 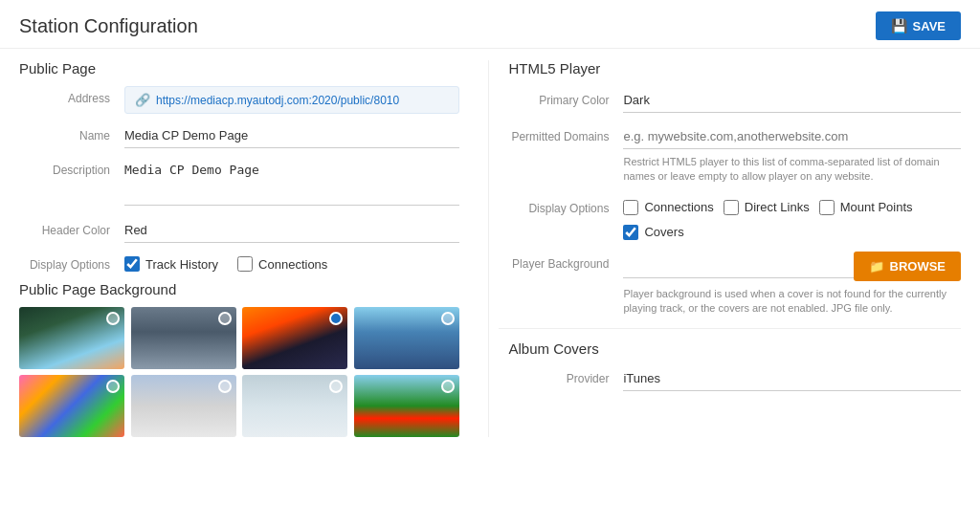 What do you see at coordinates (72, 339) in the screenshot?
I see `bg-item-forest` at bounding box center [72, 339].